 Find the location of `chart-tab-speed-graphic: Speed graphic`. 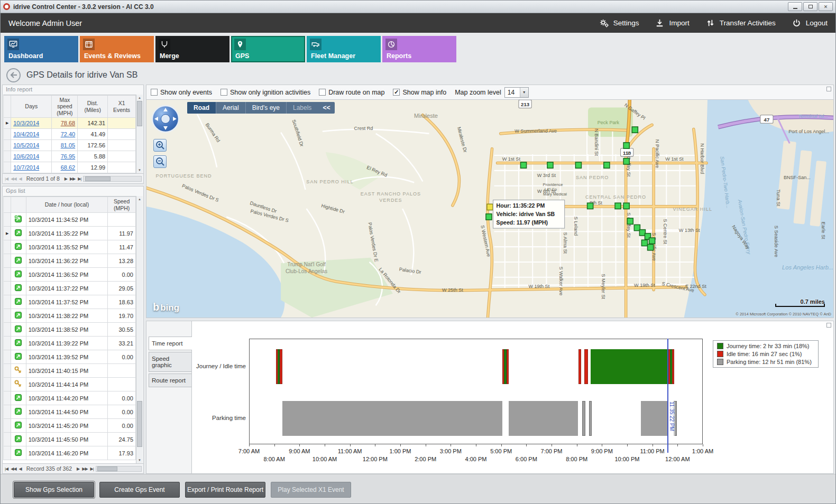

chart-tab-speed-graphic: Speed graphic is located at coordinates (170, 362).